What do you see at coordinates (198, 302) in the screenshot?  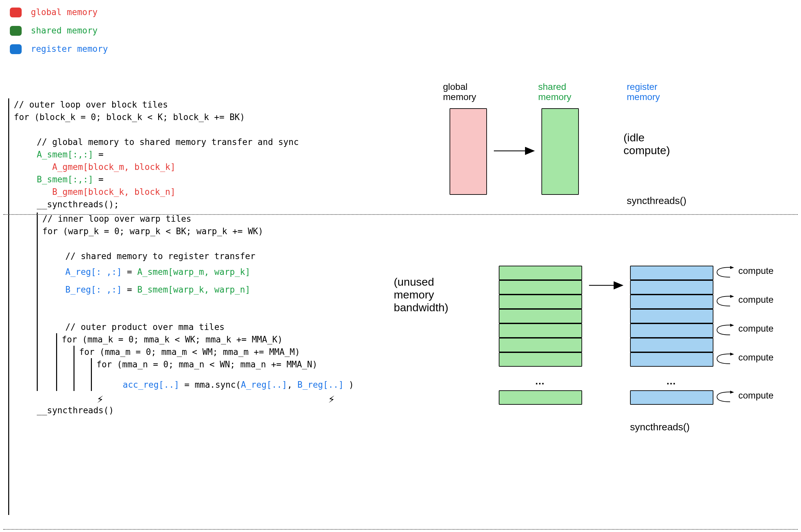 I see `spacer3` at bounding box center [198, 302].